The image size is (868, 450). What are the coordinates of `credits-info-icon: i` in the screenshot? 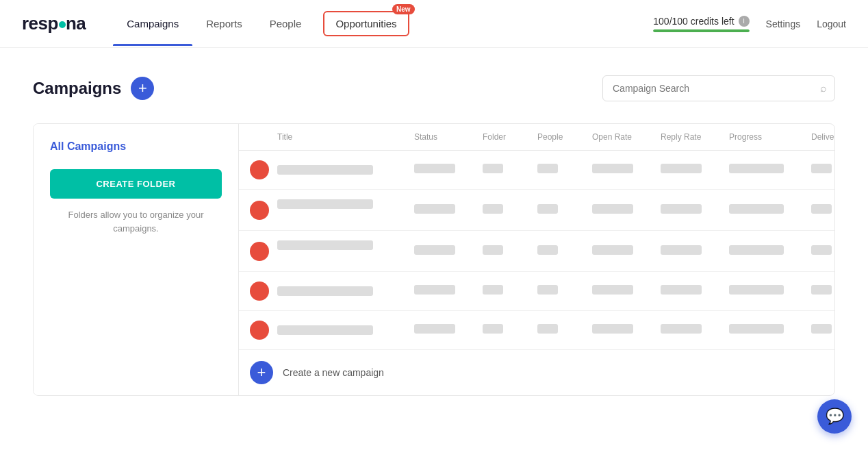 It's located at (744, 21).